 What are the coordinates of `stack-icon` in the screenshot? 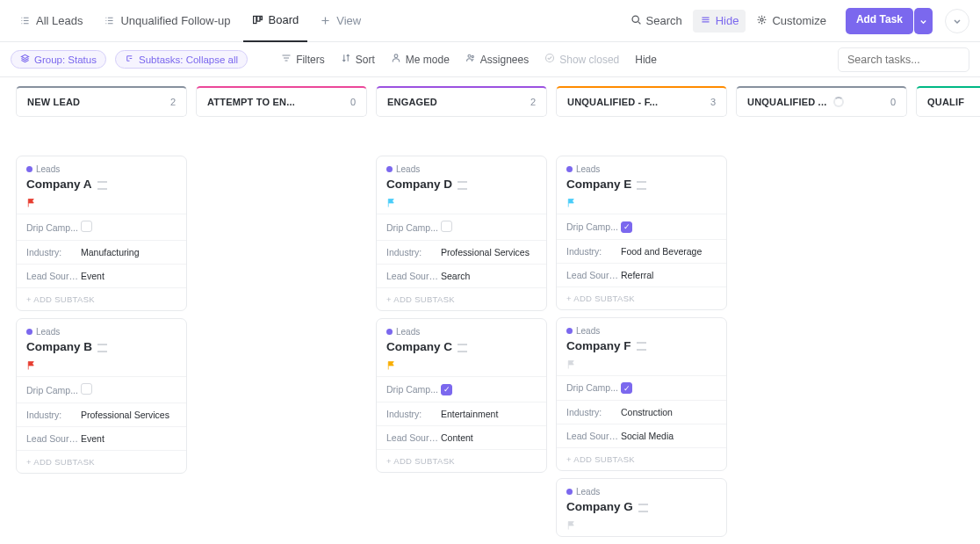 It's located at (25, 60).